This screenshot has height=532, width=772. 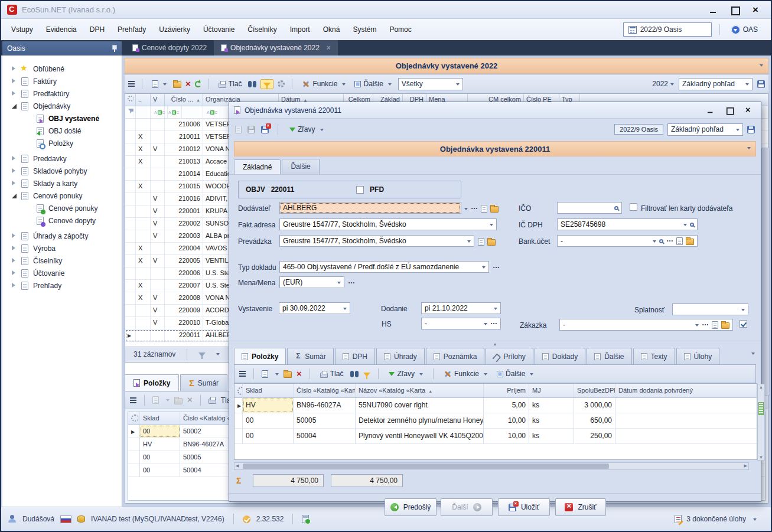 What do you see at coordinates (204, 383) in the screenshot?
I see `tab-sumar: Sumár` at bounding box center [204, 383].